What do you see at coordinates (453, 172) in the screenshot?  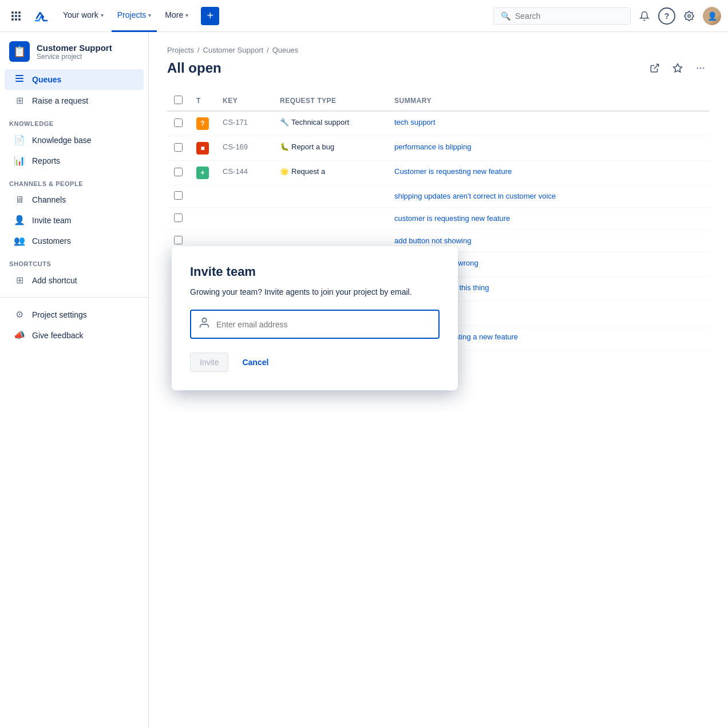 I see `row-summary: Customer is requesting new feature` at bounding box center [453, 172].